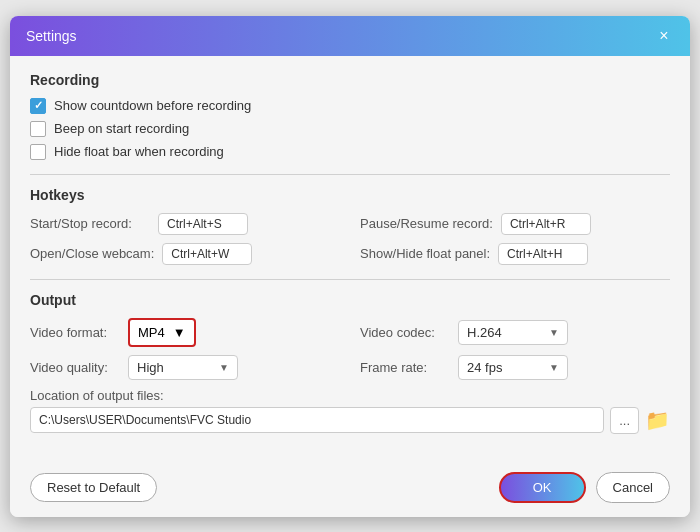 Image resolution: width=700 pixels, height=532 pixels. Describe the element at coordinates (546, 224) in the screenshot. I see `hotkey-input-pause: Ctrl+Alt+R` at that location.